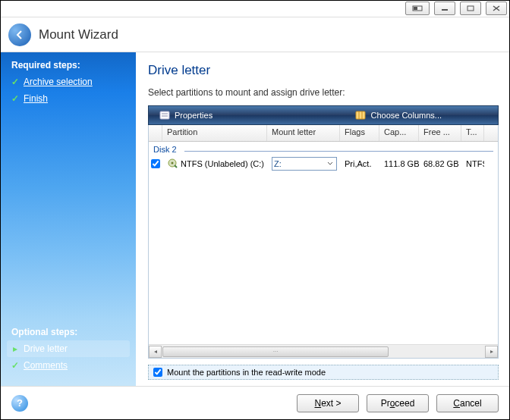 Image resolution: width=510 pixels, height=420 pixels. What do you see at coordinates (360, 133) in the screenshot?
I see `column-flags: Flags` at bounding box center [360, 133].